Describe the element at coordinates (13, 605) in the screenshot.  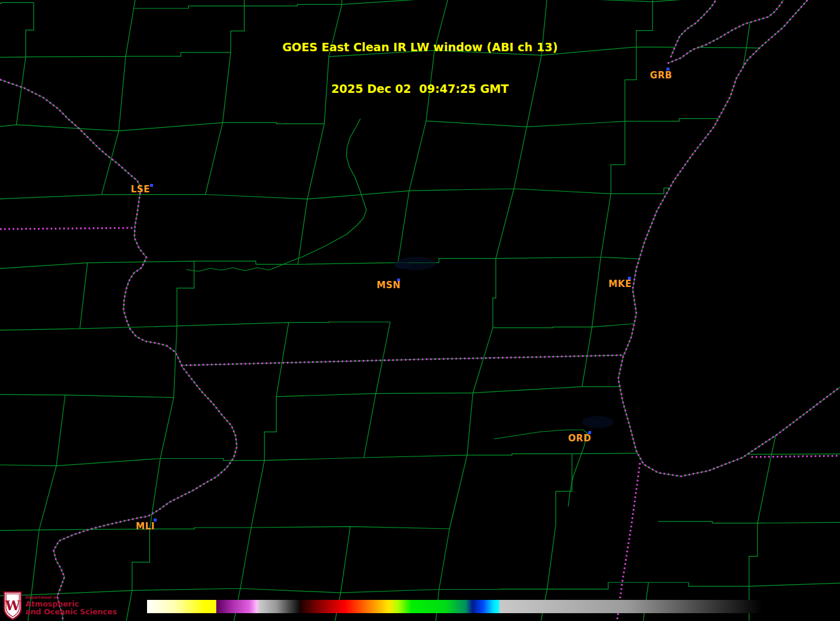
I see `uw-crest-icon: W` at that location.